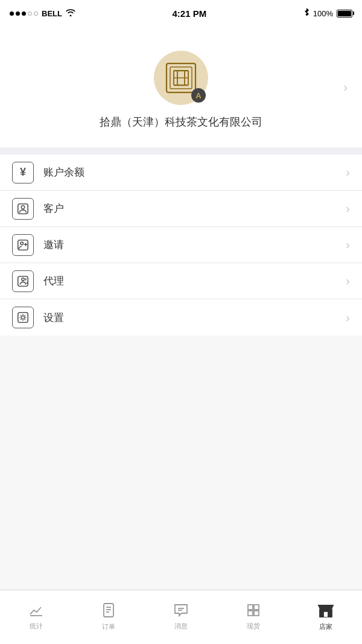 The height and width of the screenshot is (644, 362). What do you see at coordinates (36, 617) in the screenshot?
I see `tab-item-stats: 统计` at bounding box center [36, 617].